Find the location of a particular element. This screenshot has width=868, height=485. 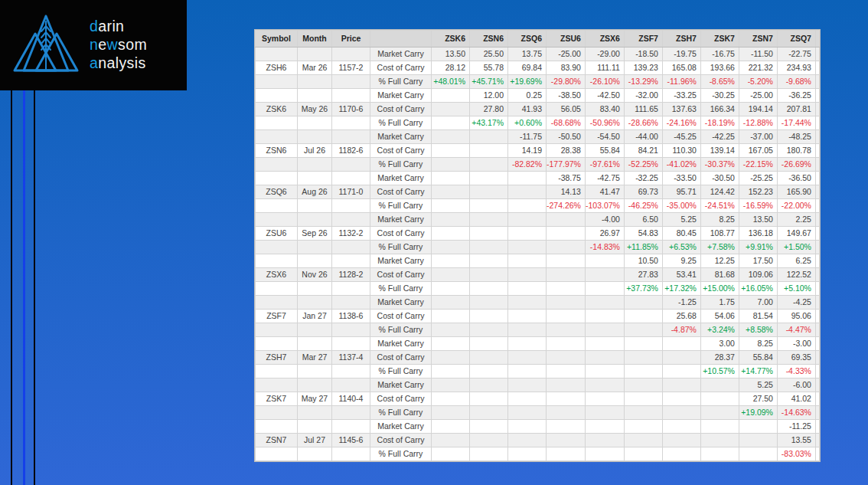

carry-value-cell: 27.50 is located at coordinates (758, 399).